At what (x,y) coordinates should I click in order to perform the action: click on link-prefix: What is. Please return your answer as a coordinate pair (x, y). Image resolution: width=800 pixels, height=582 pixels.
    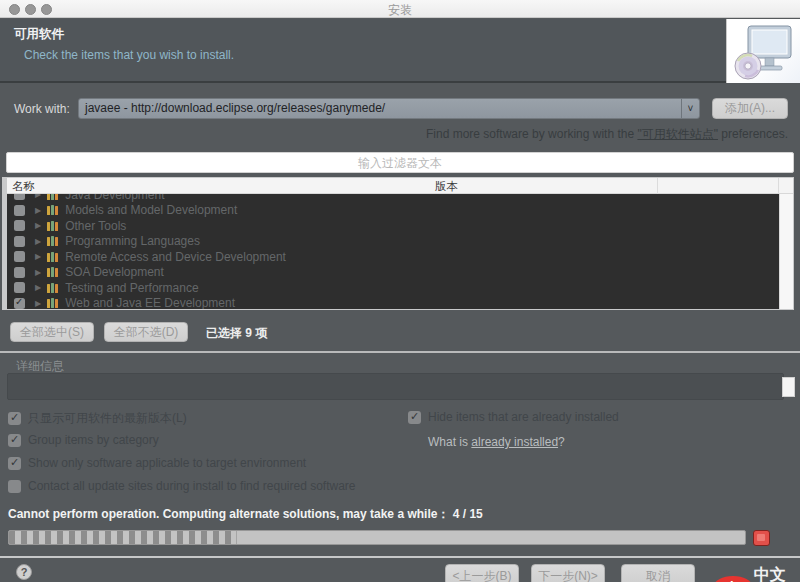
    Looking at the image, I should click on (450, 442).